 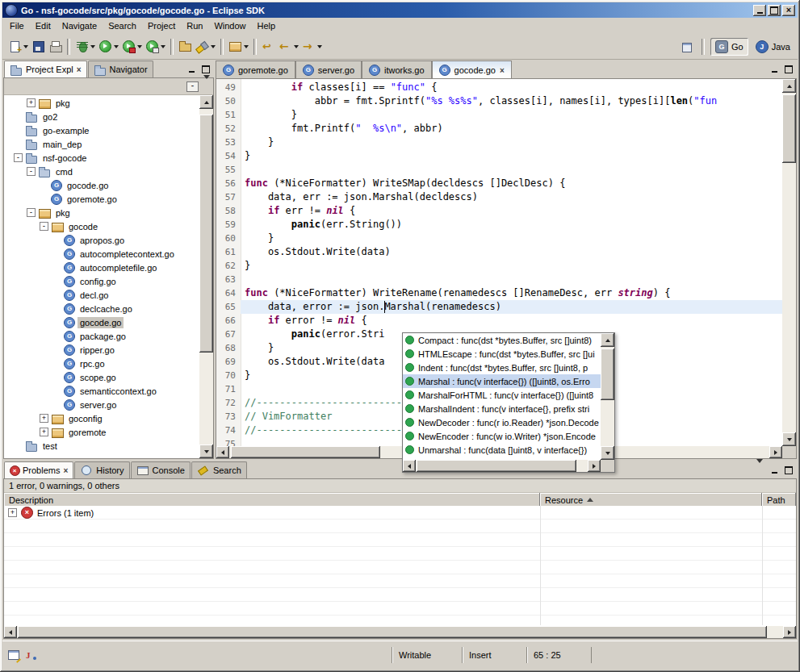 What do you see at coordinates (773, 47) in the screenshot?
I see `perspective-java-button: JJava` at bounding box center [773, 47].